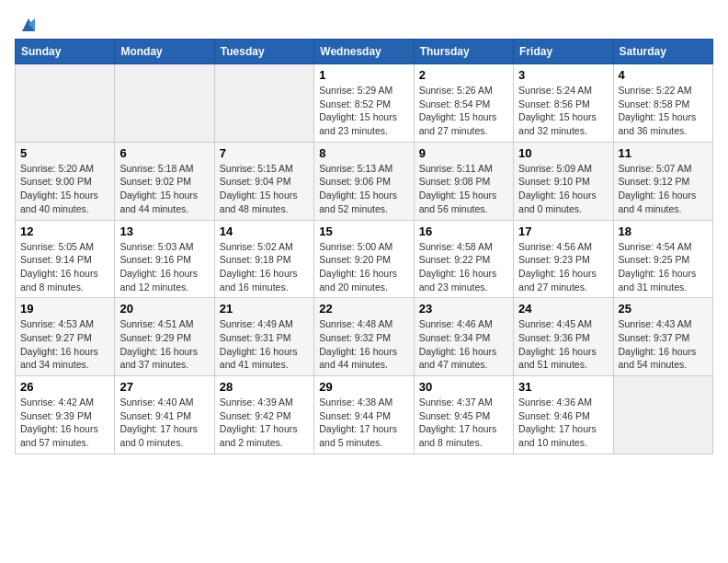 This screenshot has height=563, width=728. I want to click on calendar-cell: 27Sunrise: 4:40 AMSunset: 9:41 PMDayligh…, so click(165, 416).